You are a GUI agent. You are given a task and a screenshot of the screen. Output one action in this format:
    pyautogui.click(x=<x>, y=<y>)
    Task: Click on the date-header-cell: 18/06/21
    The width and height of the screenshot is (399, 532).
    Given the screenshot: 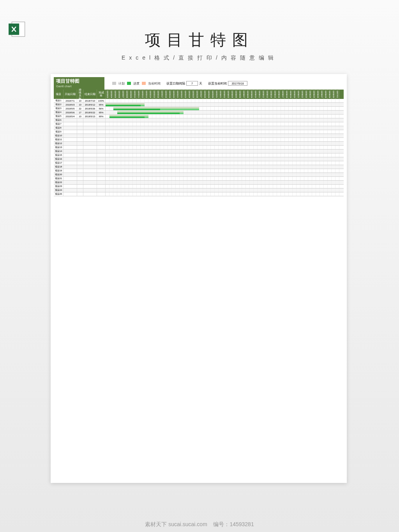 What is the action you would take?
    pyautogui.click(x=298, y=94)
    